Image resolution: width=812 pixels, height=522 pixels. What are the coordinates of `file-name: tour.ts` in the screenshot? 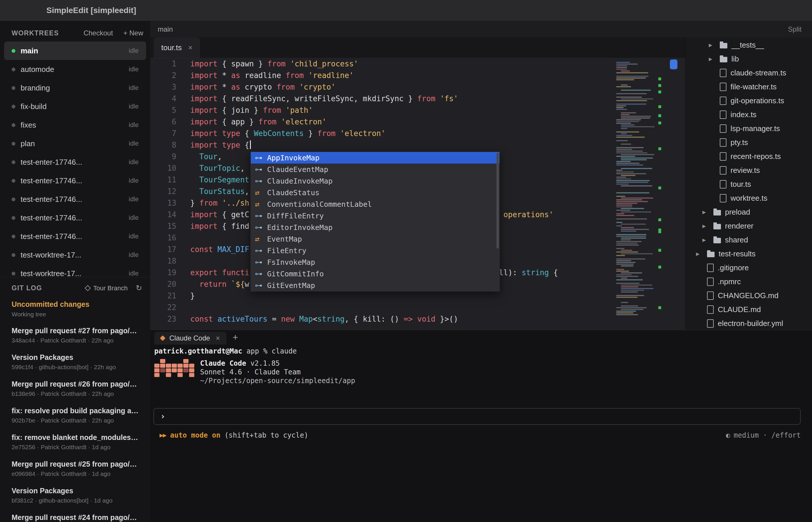 It's located at (741, 184).